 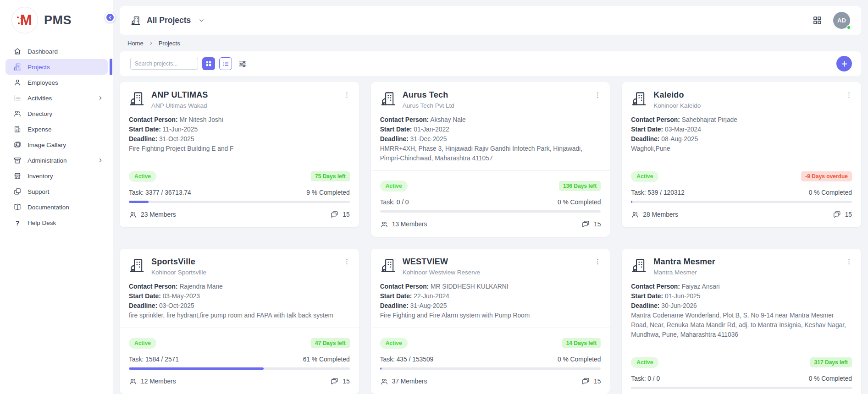 What do you see at coordinates (491, 322) in the screenshot?
I see `project-card: WESTVIEW Kohinoor Westview Reserve Conta…` at bounding box center [491, 322].